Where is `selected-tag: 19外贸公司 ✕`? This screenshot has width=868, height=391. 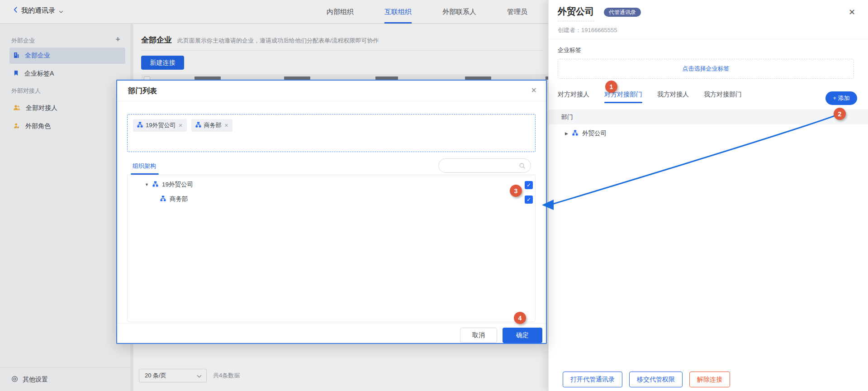
selected-tag: 19外贸公司 ✕ is located at coordinates (160, 125).